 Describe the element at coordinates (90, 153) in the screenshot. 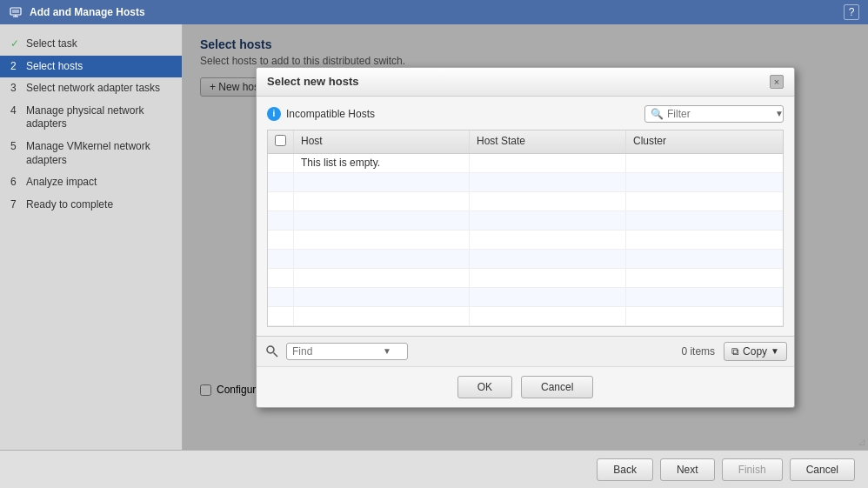

I see `sidebar-item-vmkernel-adapters: 5 Manage VMkernel network adapters` at that location.